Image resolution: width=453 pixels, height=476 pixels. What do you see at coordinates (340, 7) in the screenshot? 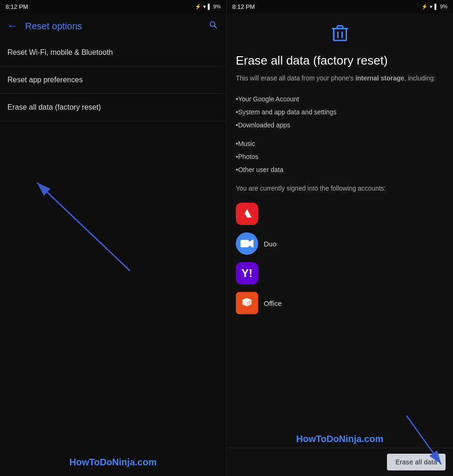
I see `right-status-bar: 8:12 PM ⚡ ▾ ▌ 9%` at bounding box center [340, 7].